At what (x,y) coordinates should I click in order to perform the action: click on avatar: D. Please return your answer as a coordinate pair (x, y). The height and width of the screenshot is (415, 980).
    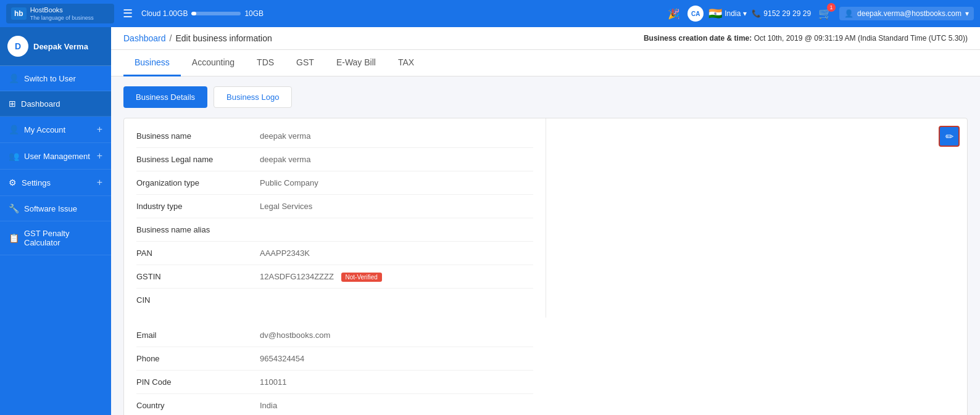
    Looking at the image, I should click on (18, 46).